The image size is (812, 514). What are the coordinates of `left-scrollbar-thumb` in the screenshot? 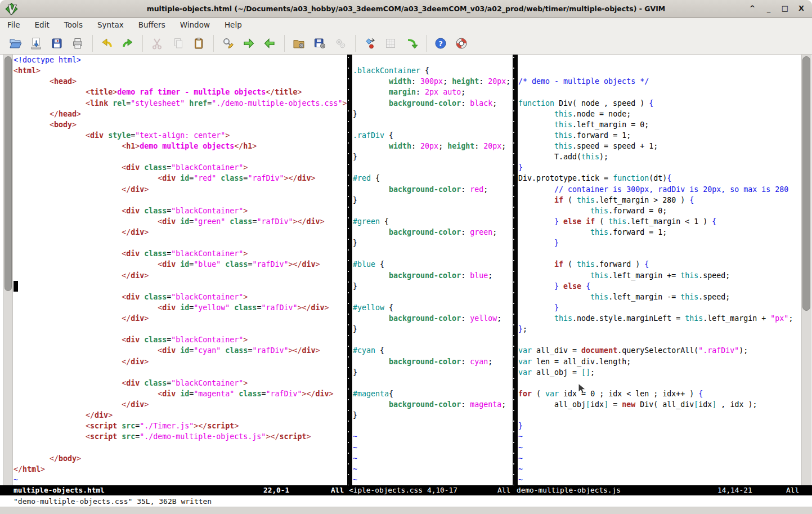 It's located at (8, 173).